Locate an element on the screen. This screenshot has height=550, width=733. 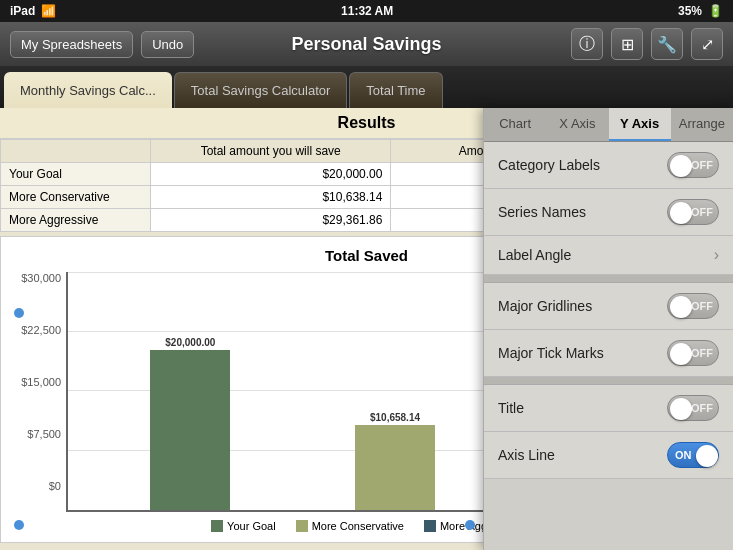
bar-label-conservative: $10,658.14 is located at coordinates (395, 418).